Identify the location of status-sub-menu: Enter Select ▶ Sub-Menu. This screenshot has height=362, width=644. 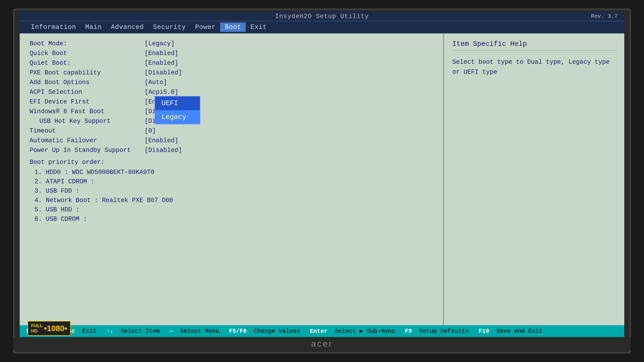
(352, 331).